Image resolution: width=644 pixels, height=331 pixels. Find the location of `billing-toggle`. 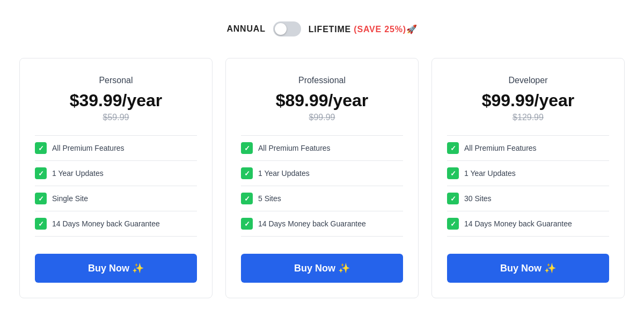

billing-toggle is located at coordinates (287, 29).